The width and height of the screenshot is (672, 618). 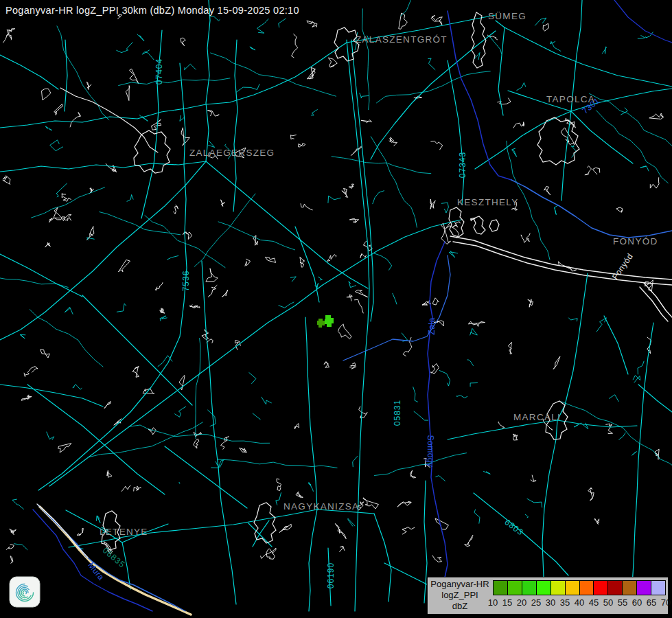 I want to click on city-label-fonyod: FONYÓD, so click(x=636, y=242).